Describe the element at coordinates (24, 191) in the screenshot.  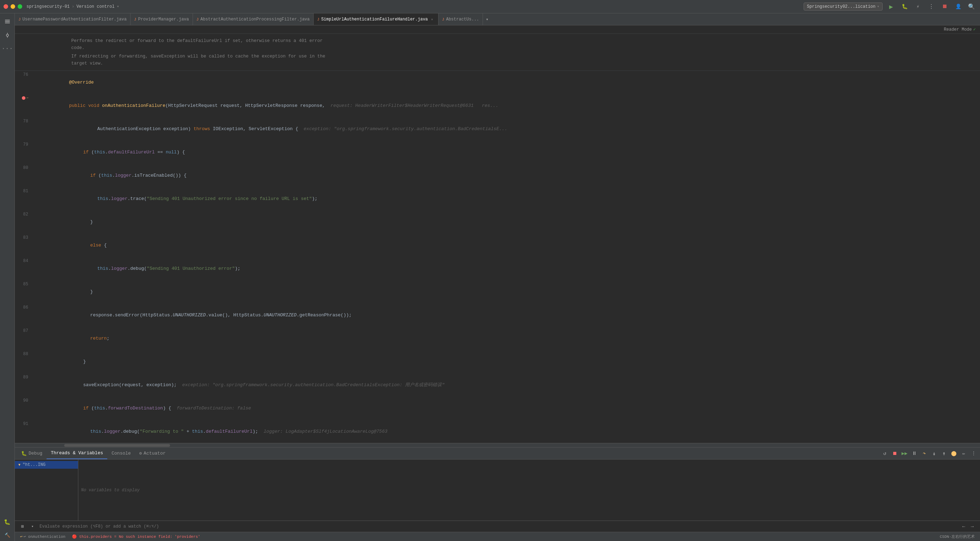
I see `line-number-81: 81` at that location.